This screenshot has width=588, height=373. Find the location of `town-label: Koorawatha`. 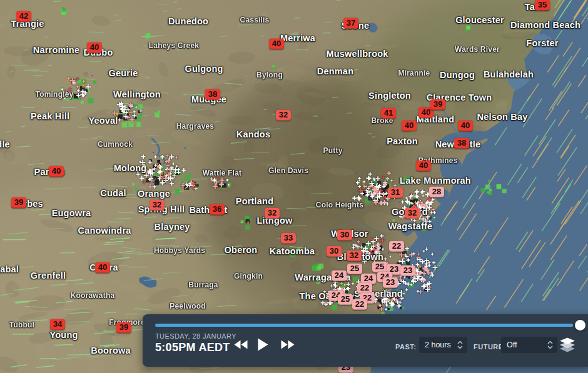

town-label: Koorawatha is located at coordinates (93, 296).